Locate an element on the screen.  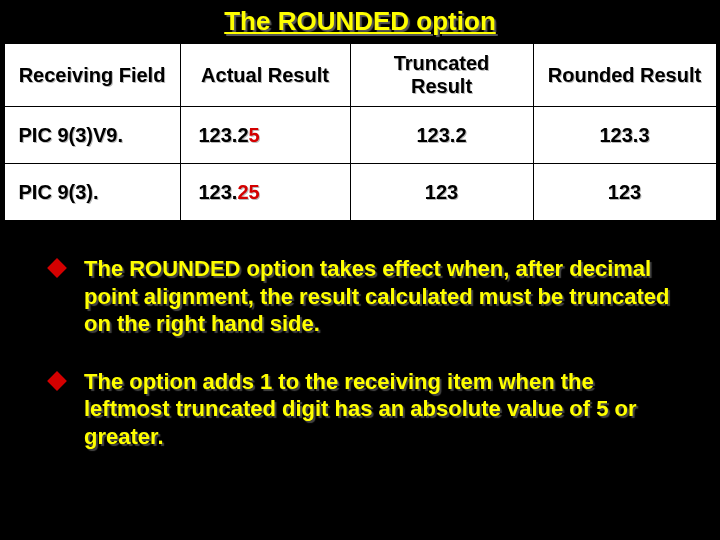
bullet-item: The ROUNDED option takes effect when, af… is located at coordinates (367, 296).